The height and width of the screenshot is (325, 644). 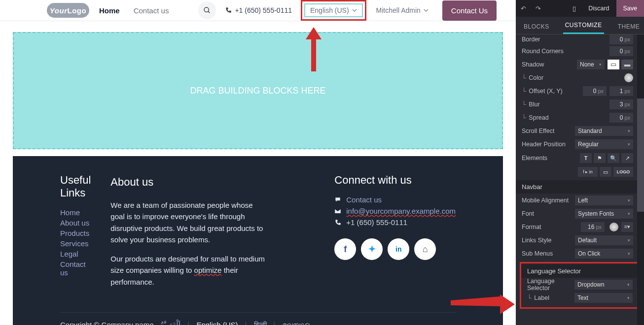 What do you see at coordinates (613, 158) in the screenshot?
I see `element-search-toggle: 🔍` at bounding box center [613, 158].